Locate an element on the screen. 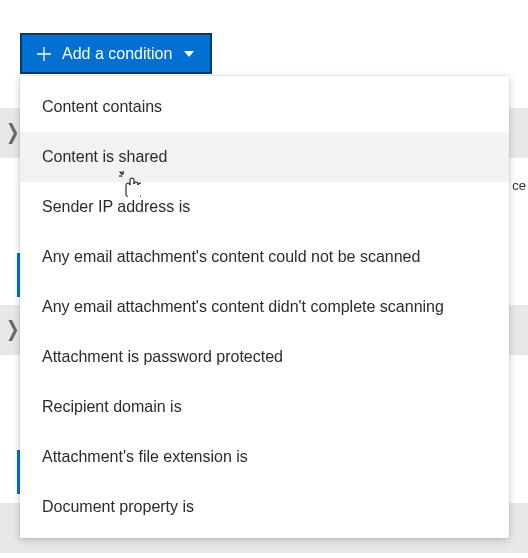 The width and height of the screenshot is (528, 558). condition-option: Document property is is located at coordinates (264, 507).